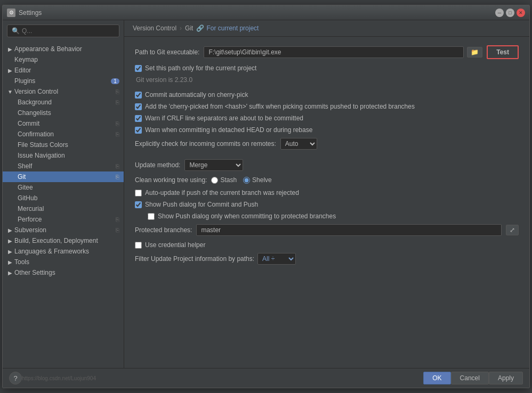 The width and height of the screenshot is (532, 393). Describe the element at coordinates (15, 378) in the screenshot. I see `help-button: ?` at that location.